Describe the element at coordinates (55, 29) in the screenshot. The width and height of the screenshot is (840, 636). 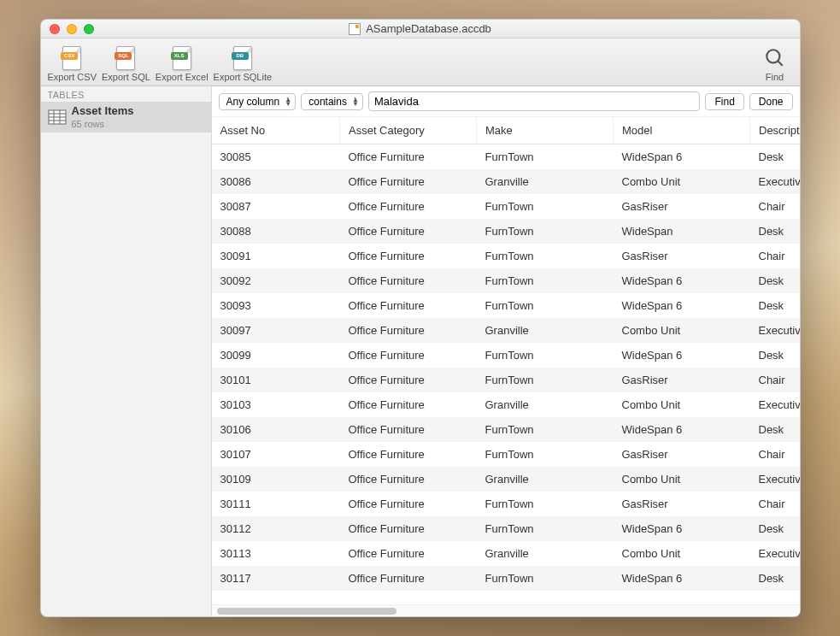
I see `close-window-button` at that location.